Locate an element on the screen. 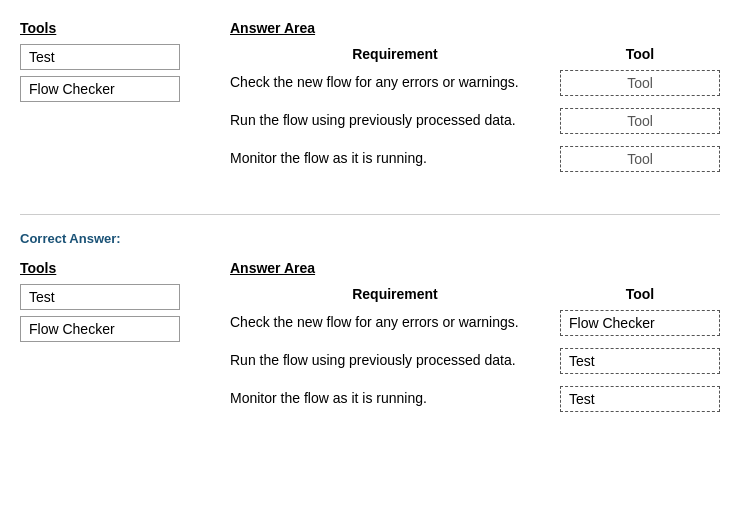  tool-header-question: Tool is located at coordinates (640, 54).